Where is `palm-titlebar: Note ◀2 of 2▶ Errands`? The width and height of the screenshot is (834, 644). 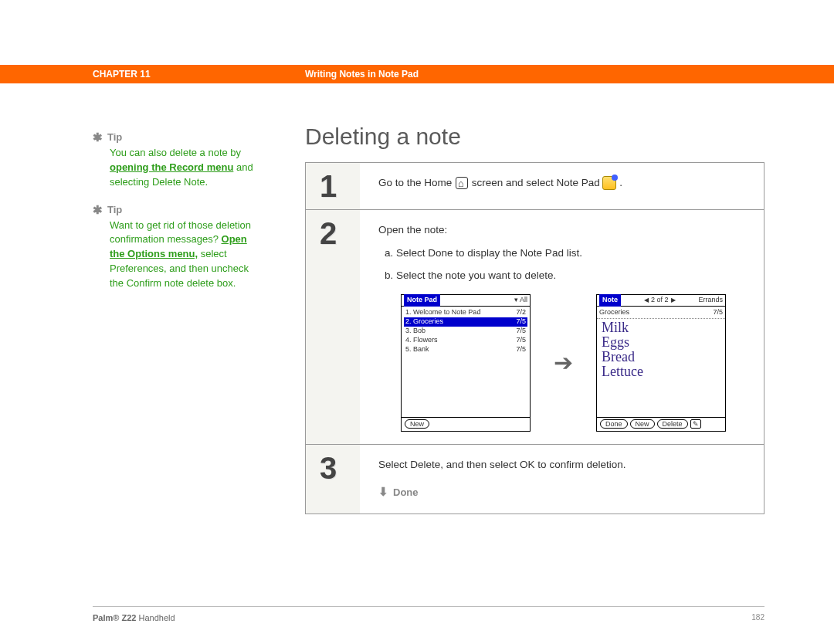 palm-titlebar: Note ◀2 of 2▶ Errands is located at coordinates (661, 301).